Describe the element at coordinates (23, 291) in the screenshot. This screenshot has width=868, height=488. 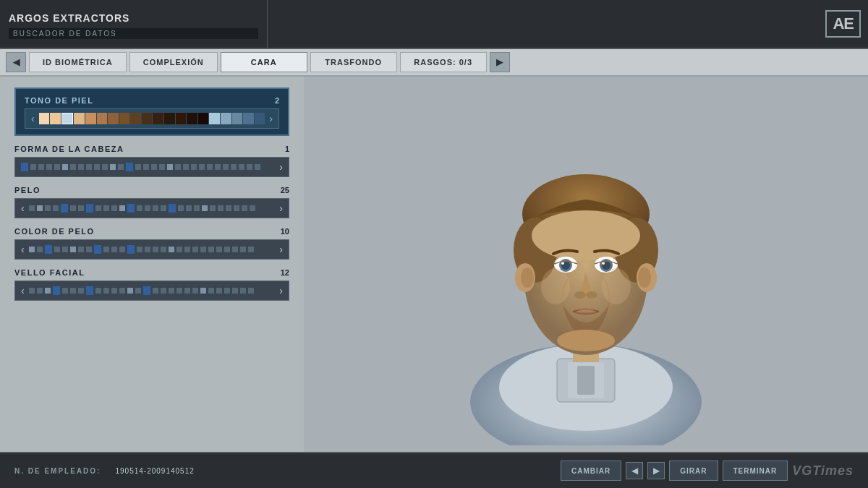
I see `vello-facial-left-arrow: ‹` at that location.